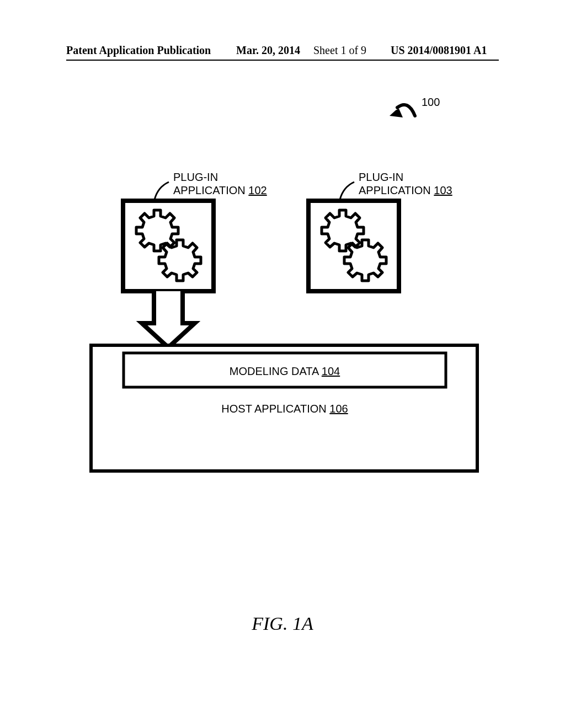  I want to click on host-app-label: HOST APPLICATION 106, so click(285, 409).